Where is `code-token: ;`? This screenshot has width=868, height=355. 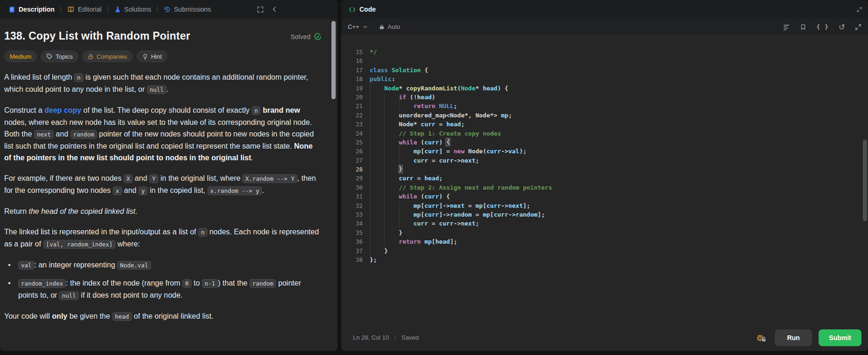 code-token: ; is located at coordinates (477, 160).